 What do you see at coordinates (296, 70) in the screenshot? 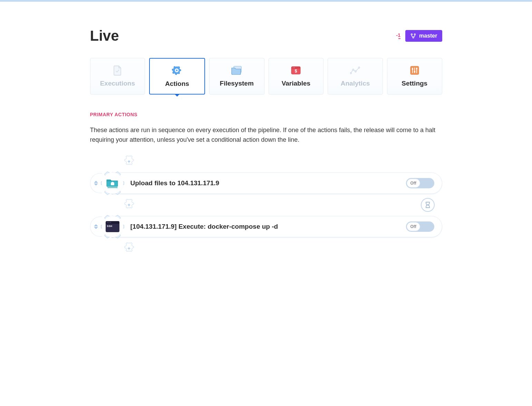
I see `dollar-icon: $` at bounding box center [296, 70].